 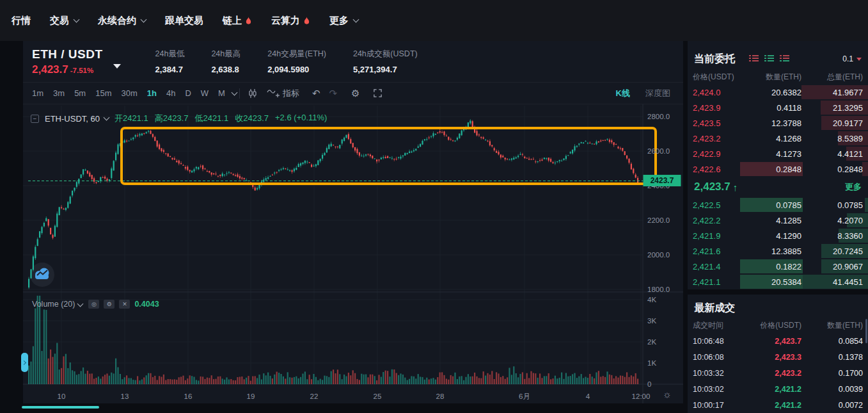 I want to click on volume-settings-icon: ⚙, so click(x=109, y=304).